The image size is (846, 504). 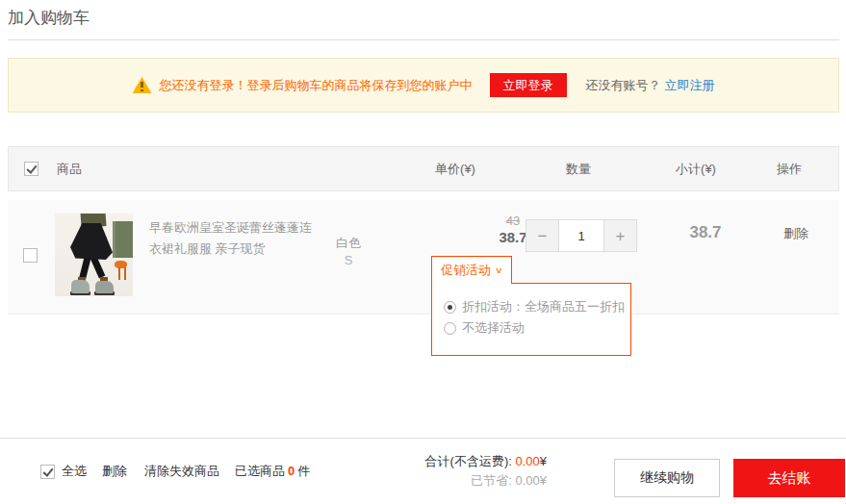 What do you see at coordinates (486, 462) in the screenshot?
I see `total-line: 合计(不含运费): 0.00¥` at bounding box center [486, 462].